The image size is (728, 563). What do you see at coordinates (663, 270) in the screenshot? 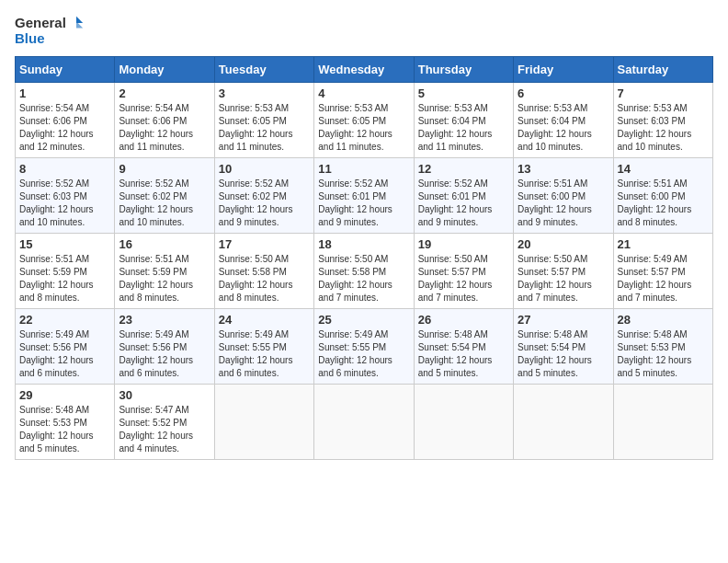
I see `day-cell: 21 Sunrise: 5:49 AMSunset: 5:57 PMDaylig…` at bounding box center [663, 270].